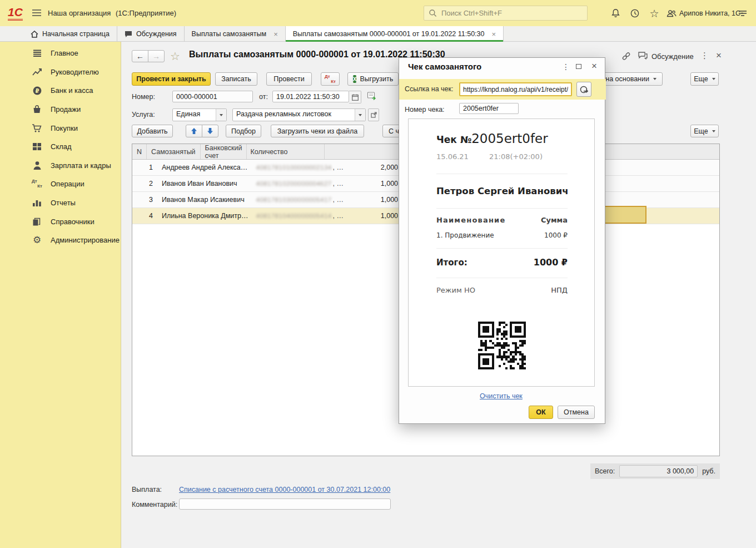  I want to click on load-checks-button: Загрузить чеки из файла, so click(317, 131).